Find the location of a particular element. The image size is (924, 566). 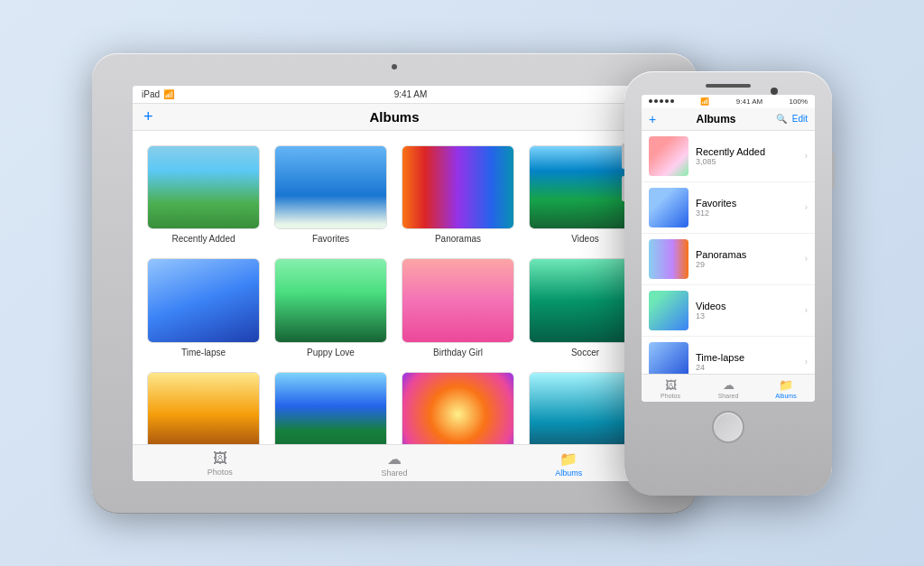

iphone-tab-shared: ☁ Shared is located at coordinates (728, 388).